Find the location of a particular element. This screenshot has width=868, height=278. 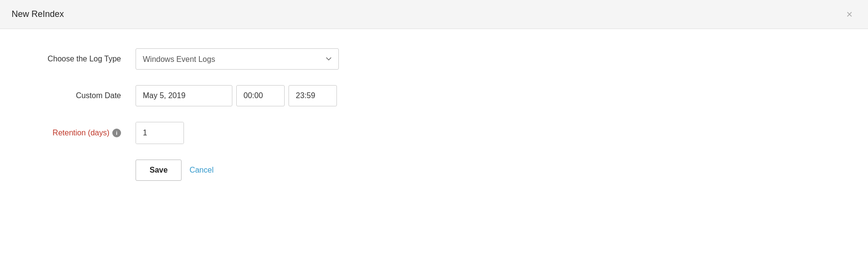

date-input is located at coordinates (184, 96).